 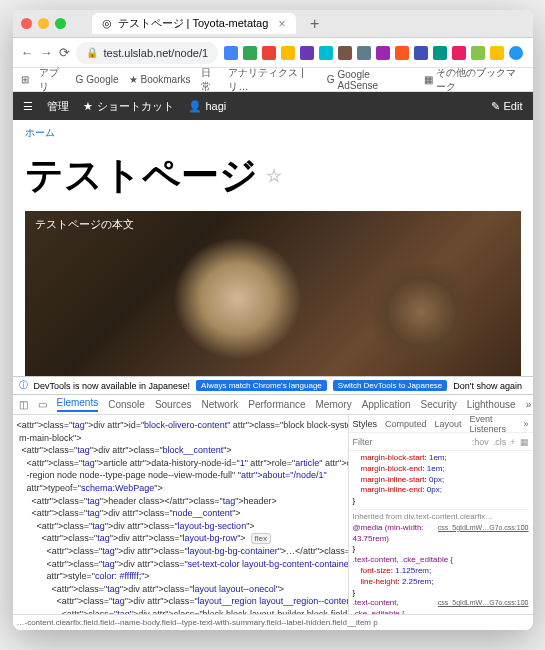 I want to click on url-text: test.ulslab.net/node/1, so click(x=156, y=53).